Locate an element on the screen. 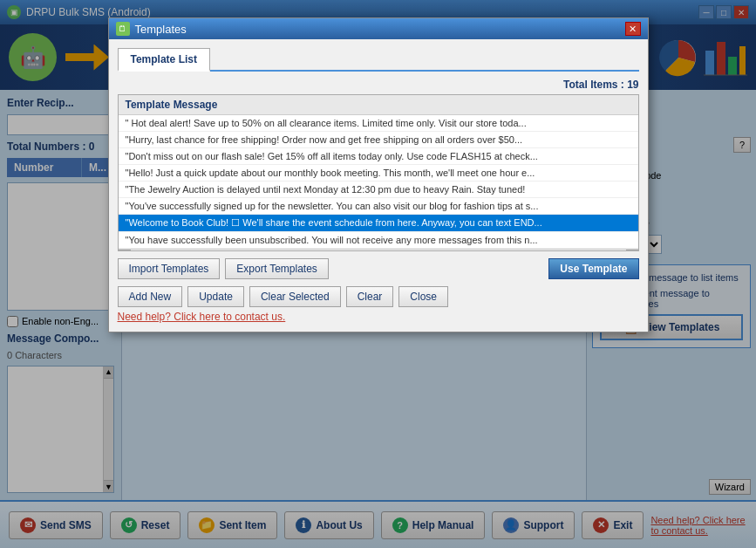  horizontal-scrollbar: ◀ ▶ is located at coordinates (378, 250).